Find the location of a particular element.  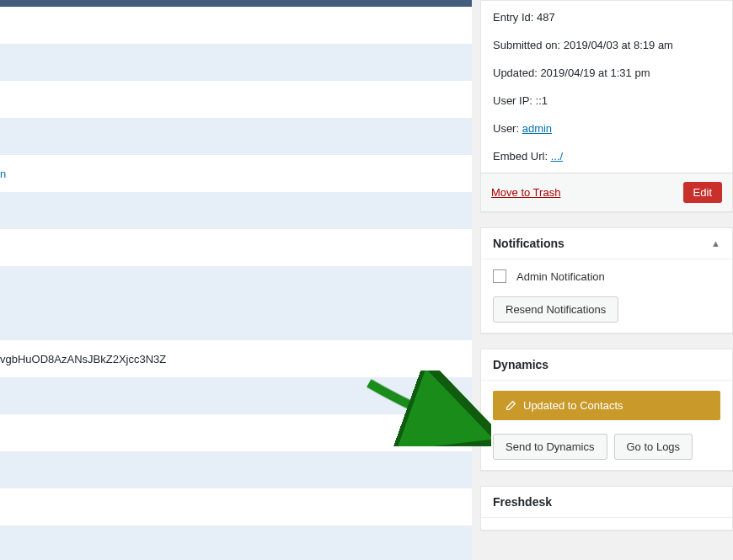

dynamics-status-bar: Updated to Contacts is located at coordinates (607, 406).